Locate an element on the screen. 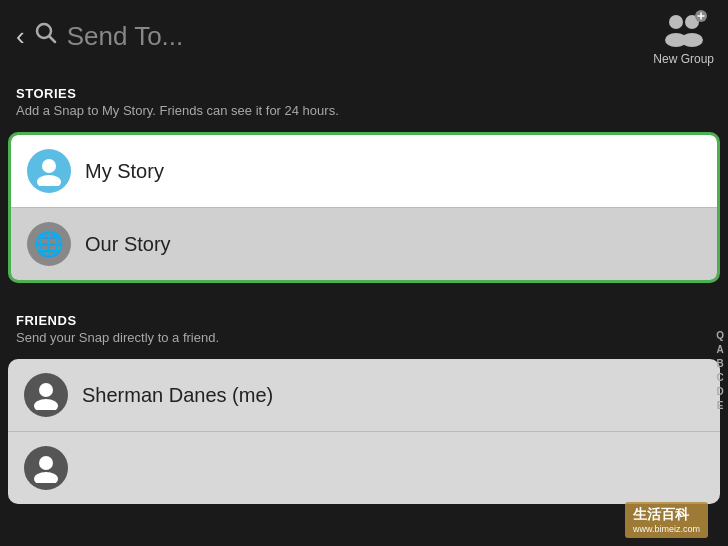  friend-item-sherman: Sherman Danes (me) is located at coordinates (364, 395).